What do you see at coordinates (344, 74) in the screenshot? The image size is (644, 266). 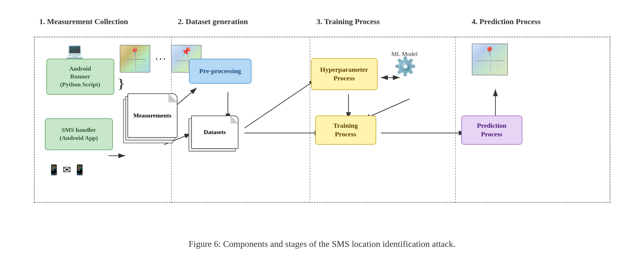 I see `hyperparameter-node: HyperparameterProcess` at bounding box center [344, 74].